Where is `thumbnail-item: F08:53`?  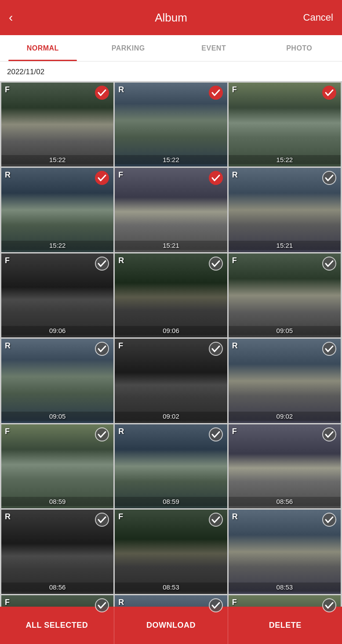 thumbnail-item: F08:53 is located at coordinates (171, 552).